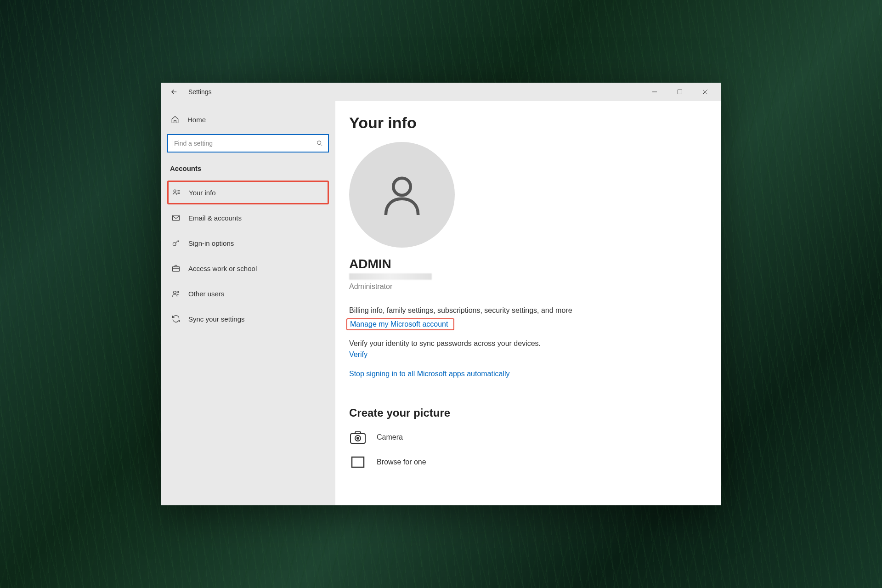  I want to click on home-icon, so click(175, 119).